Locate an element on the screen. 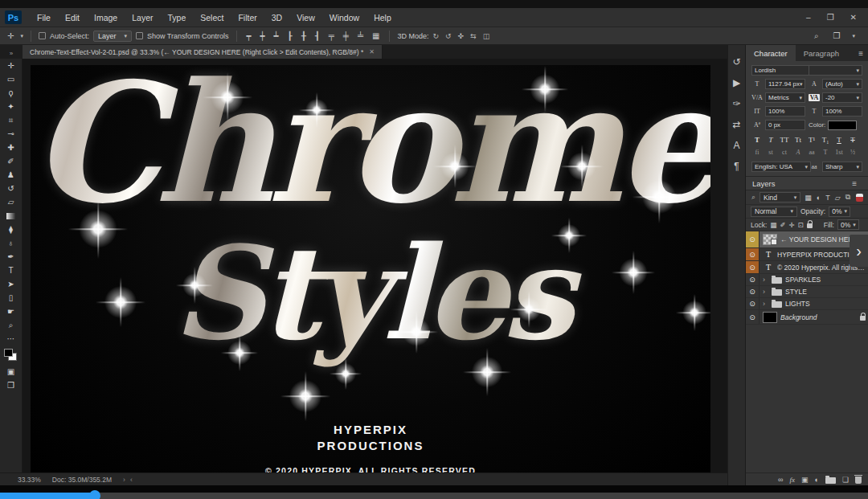 Image resolution: width=868 pixels, height=499 pixels. status-next-icon: › is located at coordinates (124, 480).